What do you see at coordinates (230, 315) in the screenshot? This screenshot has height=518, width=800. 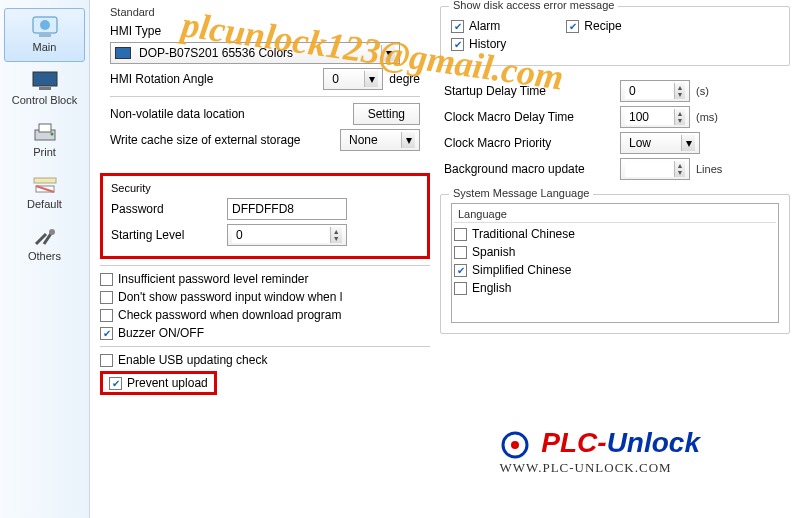 I see `label-check-pw: Check password when download program` at bounding box center [230, 315].